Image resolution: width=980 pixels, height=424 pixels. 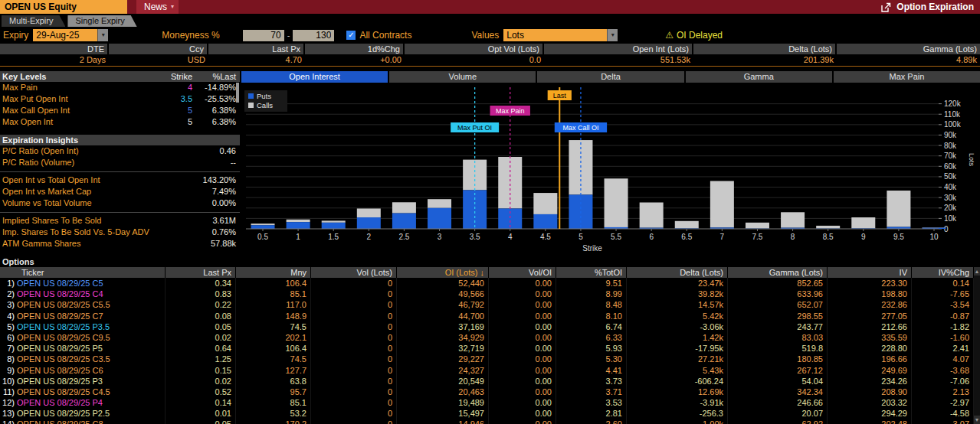 What do you see at coordinates (83, 338) in the screenshot?
I see `option-ticker-cell: 6)OPEN US 08/29/25 C9.5` at bounding box center [83, 338].